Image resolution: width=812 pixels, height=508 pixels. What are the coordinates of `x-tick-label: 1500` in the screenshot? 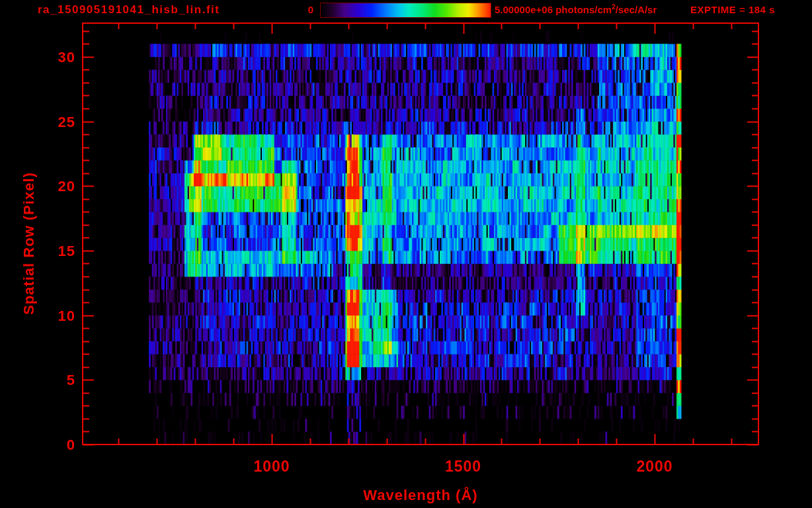 It's located at (463, 467).